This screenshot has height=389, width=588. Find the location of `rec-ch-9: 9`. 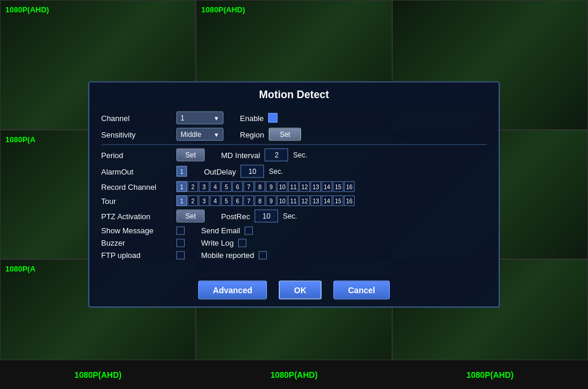

rec-ch-9: 9 is located at coordinates (271, 187).